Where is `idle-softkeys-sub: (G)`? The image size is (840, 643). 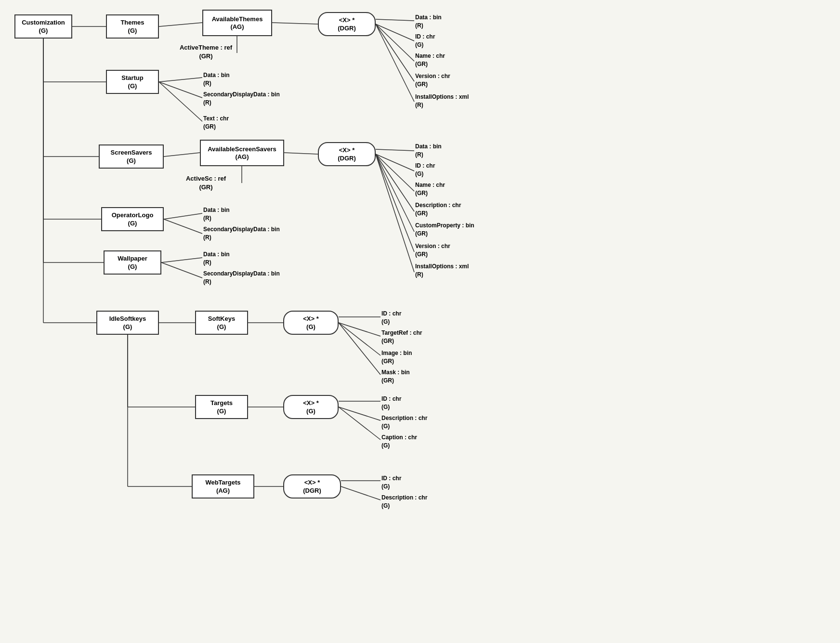 idle-softkeys-sub: (G) is located at coordinates (128, 327).